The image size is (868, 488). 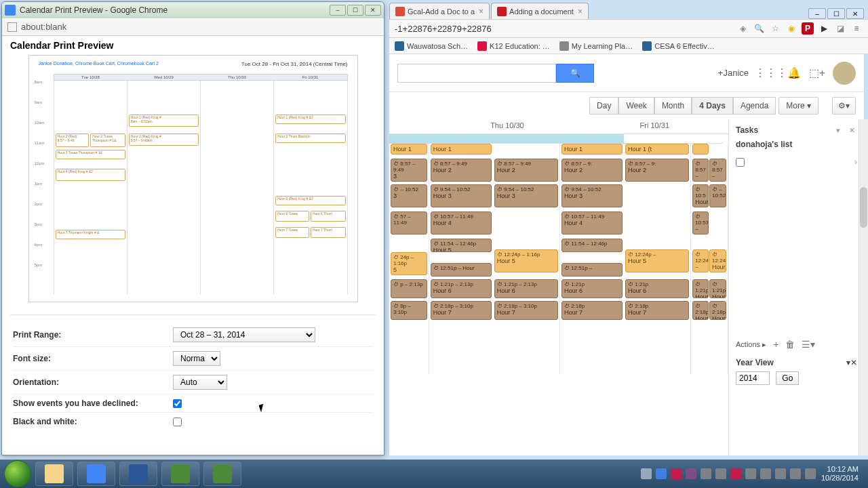 What do you see at coordinates (791, 28) in the screenshot?
I see `ext1-icon: ◉` at bounding box center [791, 28].